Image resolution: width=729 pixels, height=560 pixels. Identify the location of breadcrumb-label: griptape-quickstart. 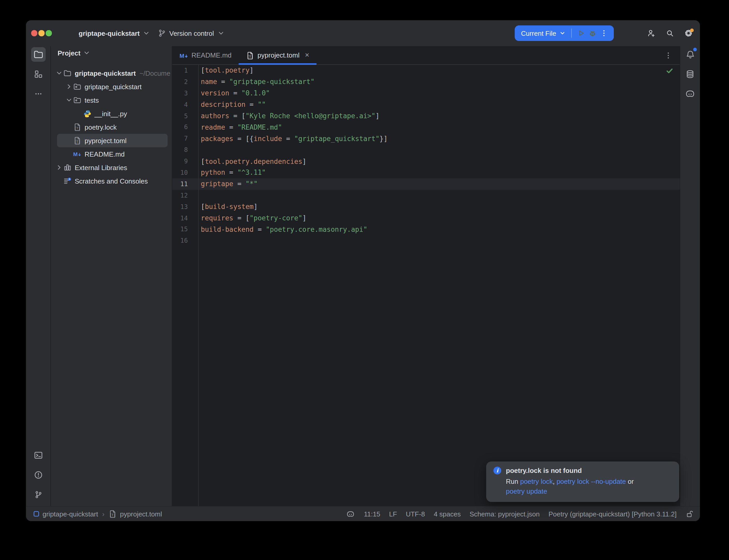
(70, 514).